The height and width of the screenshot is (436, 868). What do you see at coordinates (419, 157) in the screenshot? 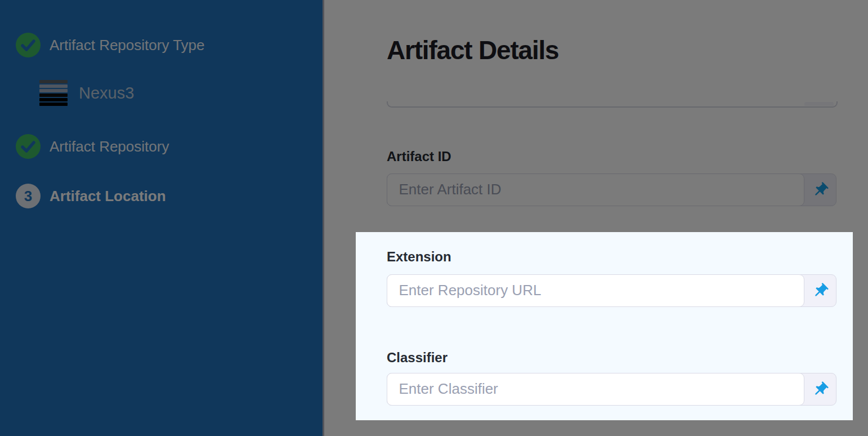
I see `artifact-id-label: Artifact ID` at bounding box center [419, 157].